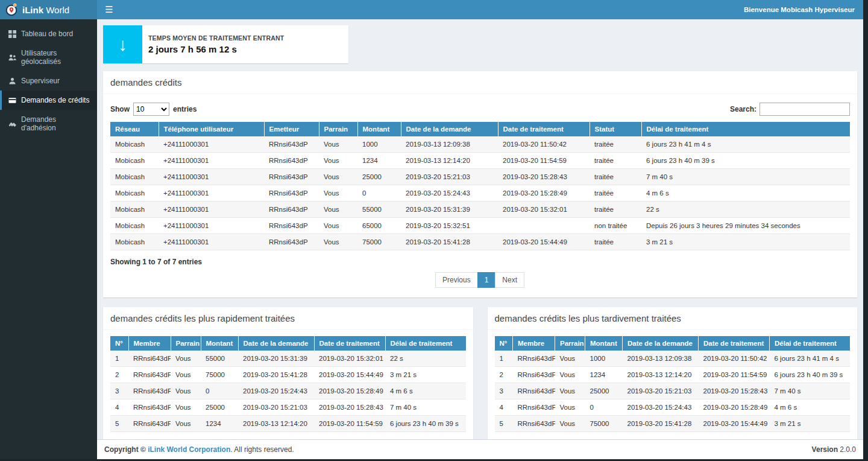 The image size is (868, 461). What do you see at coordinates (58, 10) in the screenshot?
I see `brand-name-light: World` at bounding box center [58, 10].